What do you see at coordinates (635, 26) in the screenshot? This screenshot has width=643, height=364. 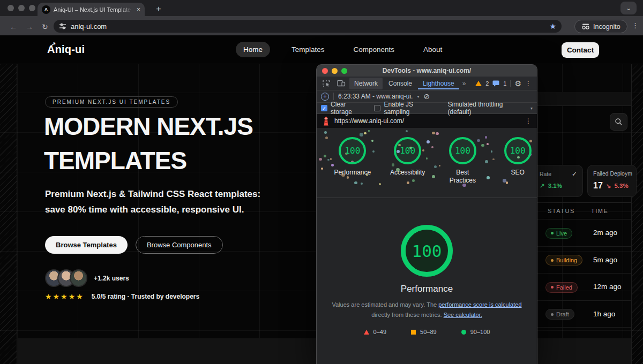 I see `browser-menu-button: ⋮` at bounding box center [635, 26].